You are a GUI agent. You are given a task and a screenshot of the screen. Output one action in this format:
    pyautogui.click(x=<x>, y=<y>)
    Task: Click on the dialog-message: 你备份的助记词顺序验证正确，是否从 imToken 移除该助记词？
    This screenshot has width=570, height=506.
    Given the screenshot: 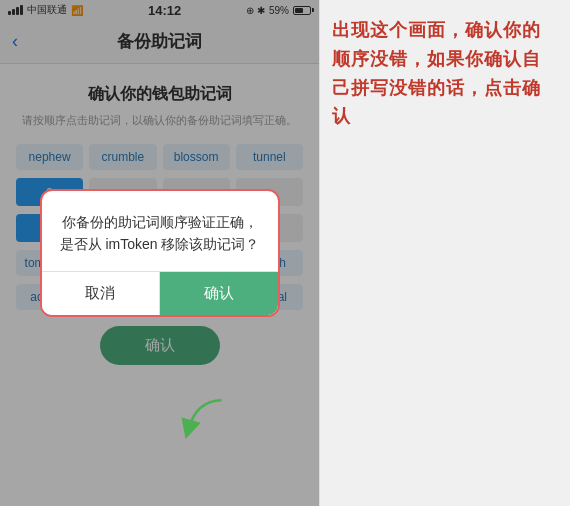 What is the action you would take?
    pyautogui.click(x=160, y=234)
    